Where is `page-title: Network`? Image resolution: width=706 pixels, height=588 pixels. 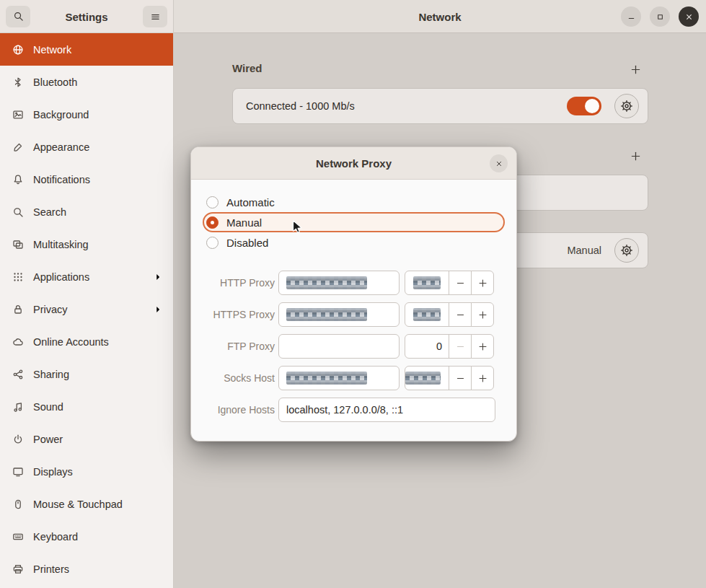
page-title: Network is located at coordinates (440, 16).